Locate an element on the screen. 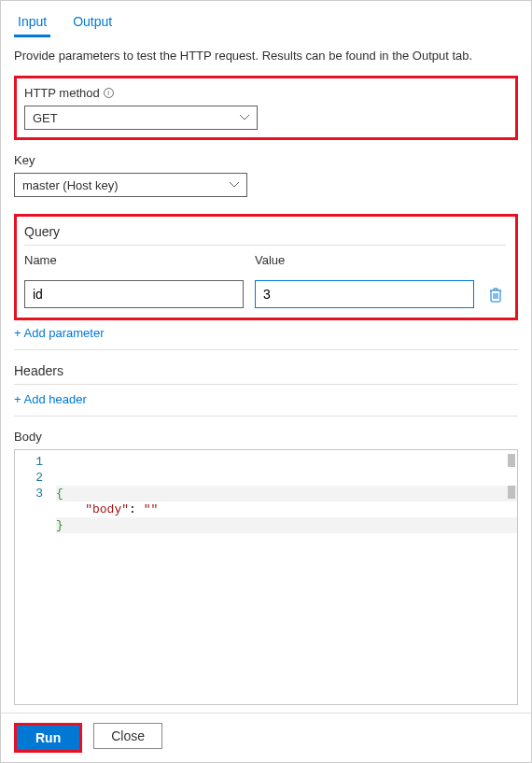  key-value: master (Host key) is located at coordinates (71, 185).